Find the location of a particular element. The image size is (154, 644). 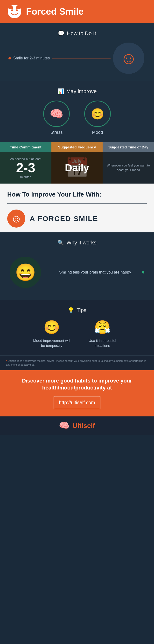

footer-cta-text: Discover more good habits to improve you… is located at coordinates (77, 384).